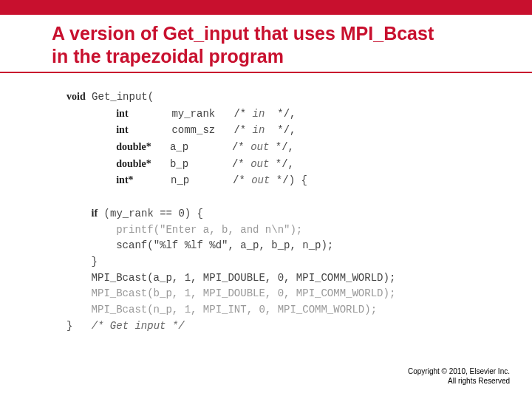 The width and height of the screenshot is (532, 399). What do you see at coordinates (266, 7) in the screenshot?
I see `header-accent-bar` at bounding box center [266, 7].